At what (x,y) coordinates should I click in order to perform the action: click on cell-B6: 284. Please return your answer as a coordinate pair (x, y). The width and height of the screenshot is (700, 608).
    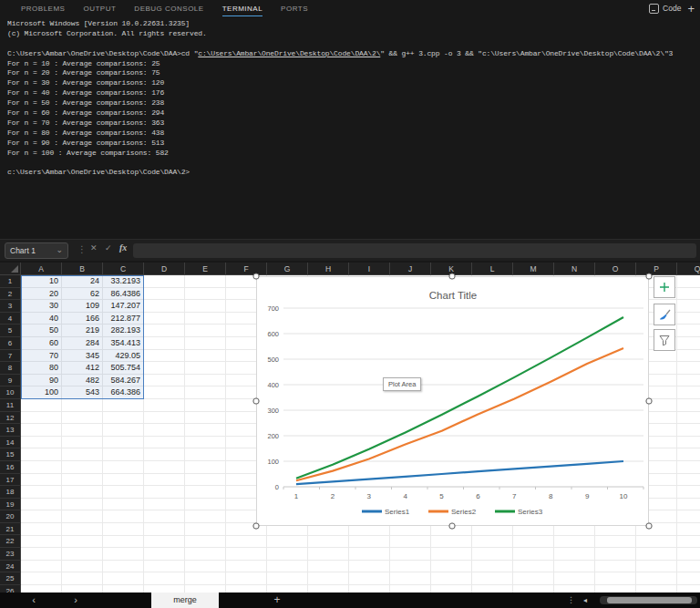
    Looking at the image, I should click on (82, 344).